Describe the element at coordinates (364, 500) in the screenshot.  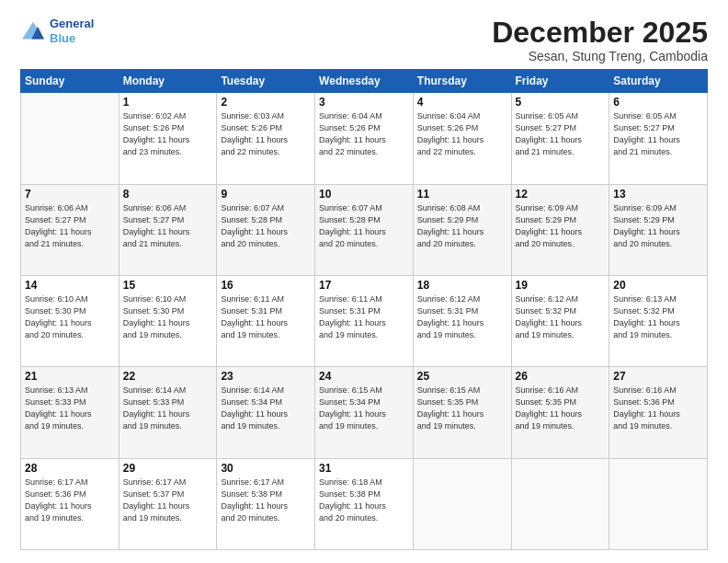
I see `day-info: Sunrise: 6:18 AM Sunset: 5:38 PM Dayligh…` at that location.